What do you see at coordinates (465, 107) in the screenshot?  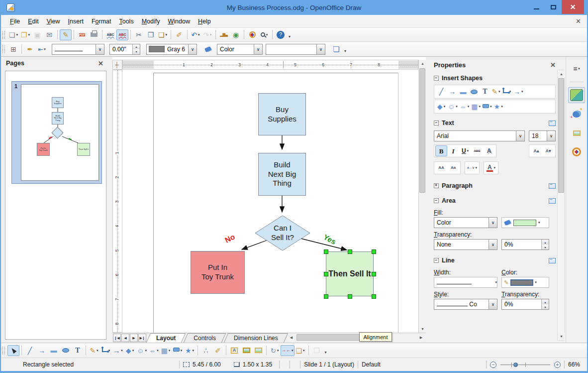 I see `block-arrows-button: ⇔▾` at bounding box center [465, 107].